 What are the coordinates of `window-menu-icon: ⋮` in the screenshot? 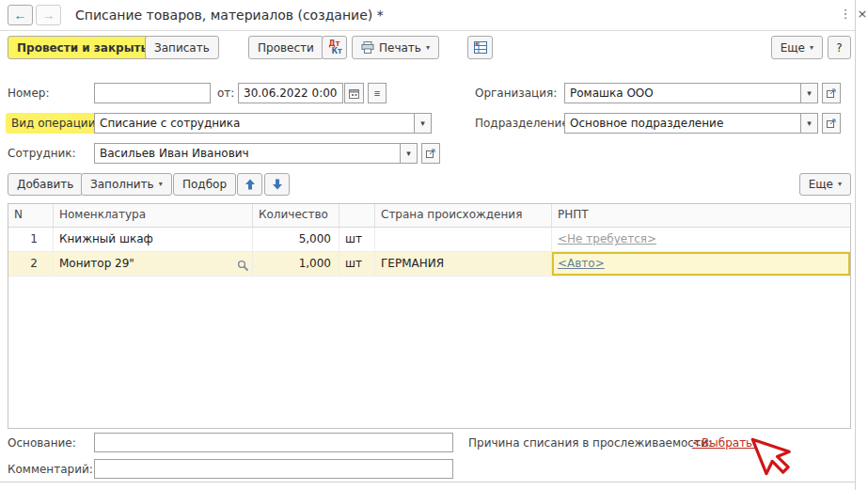 It's located at (845, 13).